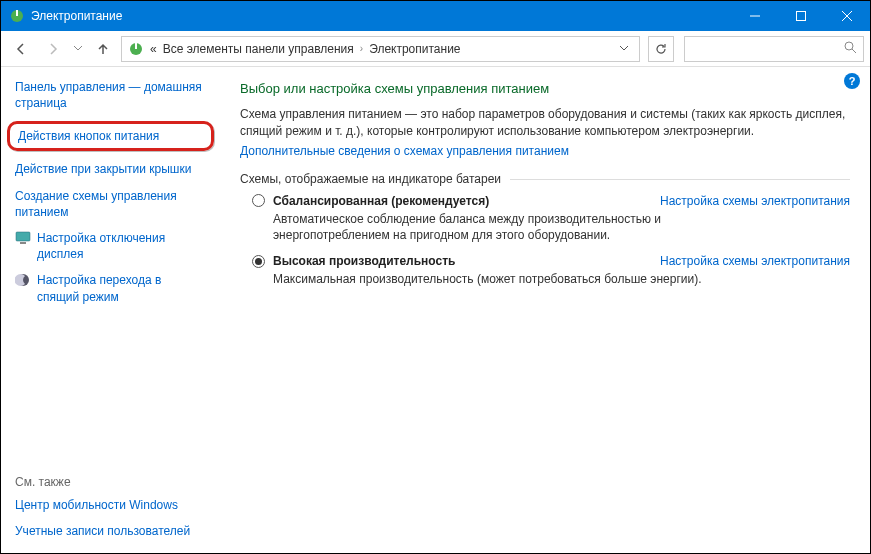 The width and height of the screenshot is (871, 554). I want to click on plans-group: Схемы, отображаемые на индикаторе батаре…, so click(545, 230).